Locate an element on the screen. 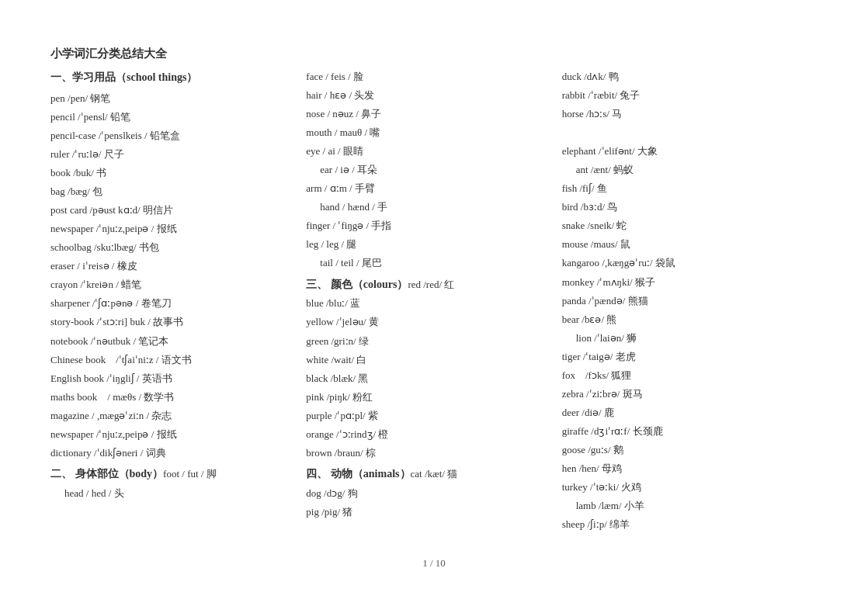  list-item: Chinese book /ˈtʃaiˈniːz / 语文书 is located at coordinates (174, 360).